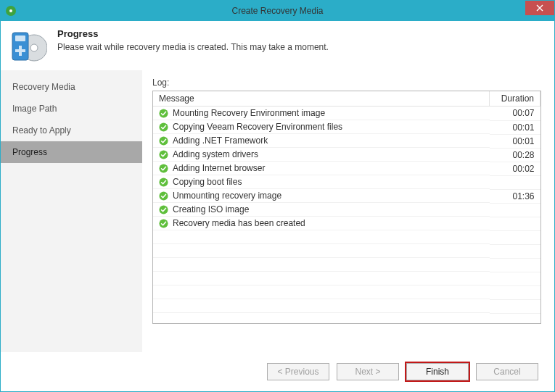 The width and height of the screenshot is (555, 392). Describe the element at coordinates (321, 113) in the screenshot. I see `log-message: Mounting Recovery Environment image` at that location.